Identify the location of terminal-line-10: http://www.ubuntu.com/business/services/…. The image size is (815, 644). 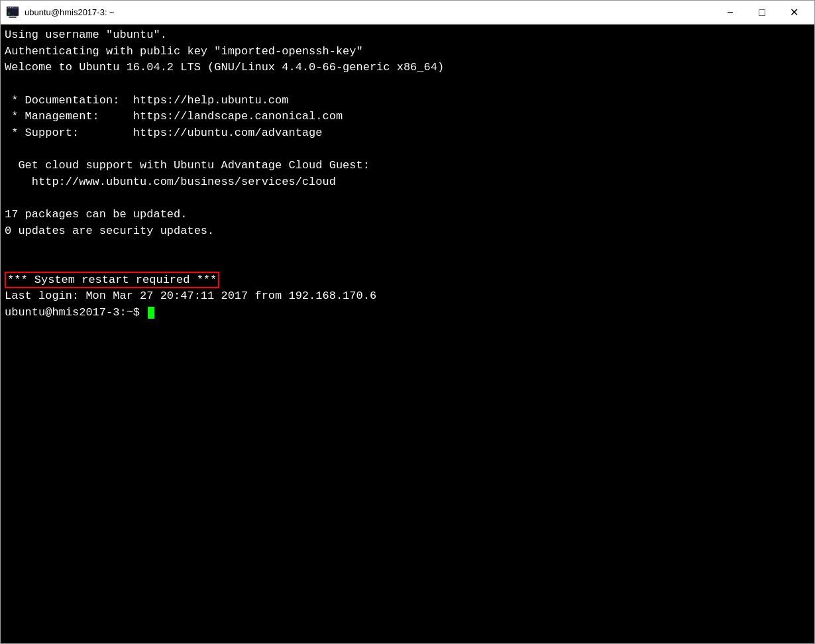
(170, 182).